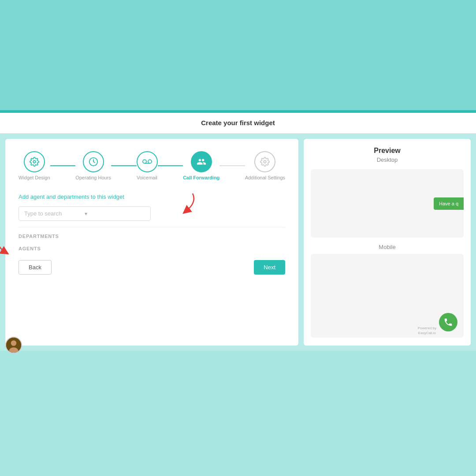 The height and width of the screenshot is (476, 476). Describe the element at coordinates (387, 247) in the screenshot. I see `preview-mobile-label: Mobile` at that location.